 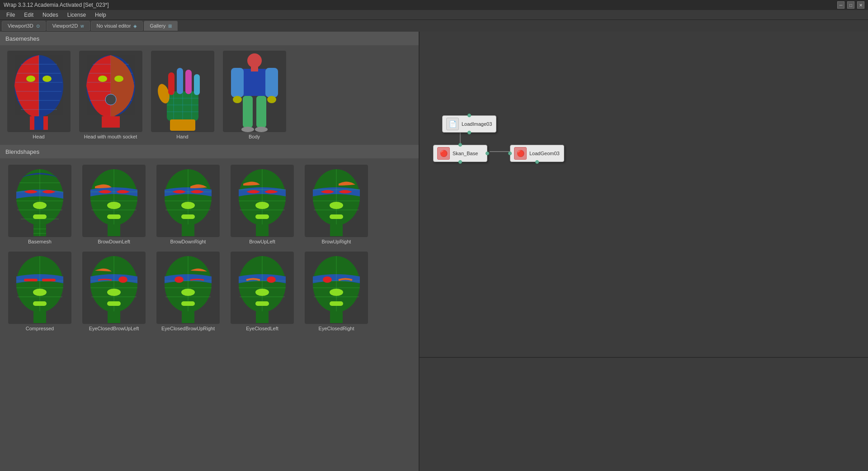 What do you see at coordinates (469, 133) in the screenshot?
I see `loadimage03-connector-bottom` at bounding box center [469, 133].